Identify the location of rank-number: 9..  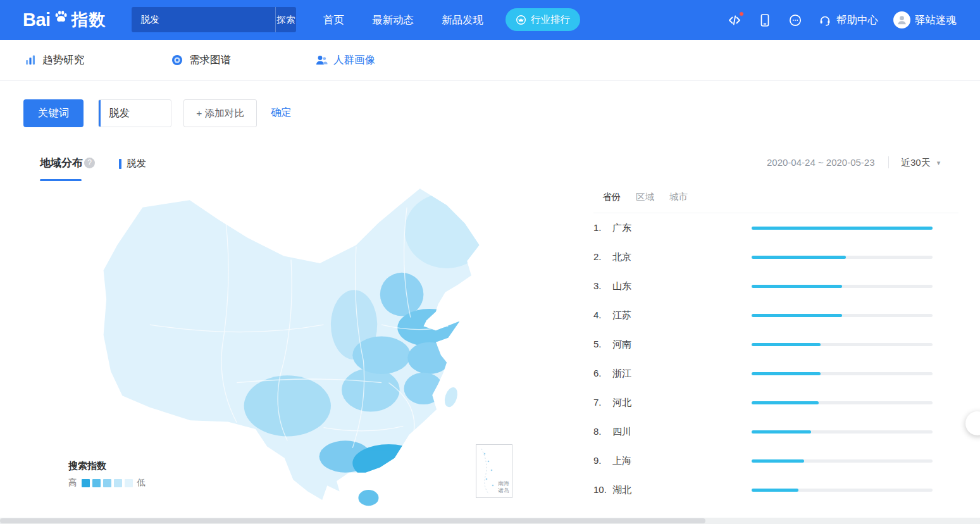
(603, 461).